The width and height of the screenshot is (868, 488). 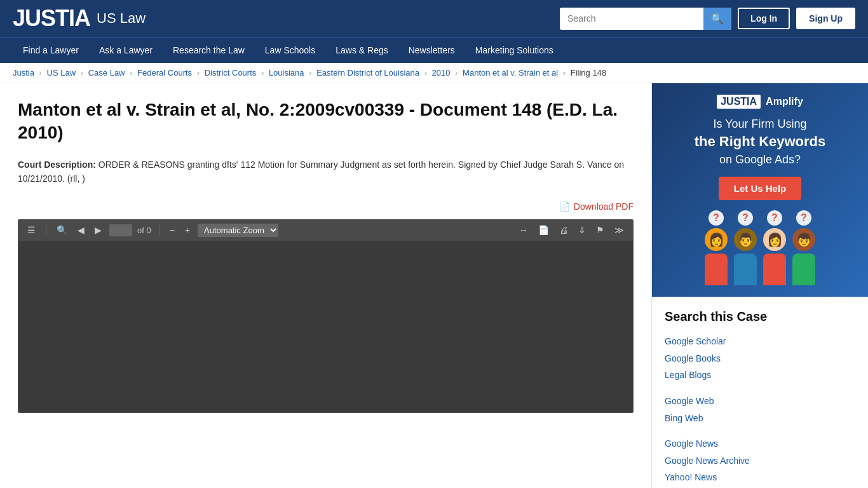 I want to click on header: JUSTIA US Law 🔍 Log In Sign Up, so click(x=434, y=18).